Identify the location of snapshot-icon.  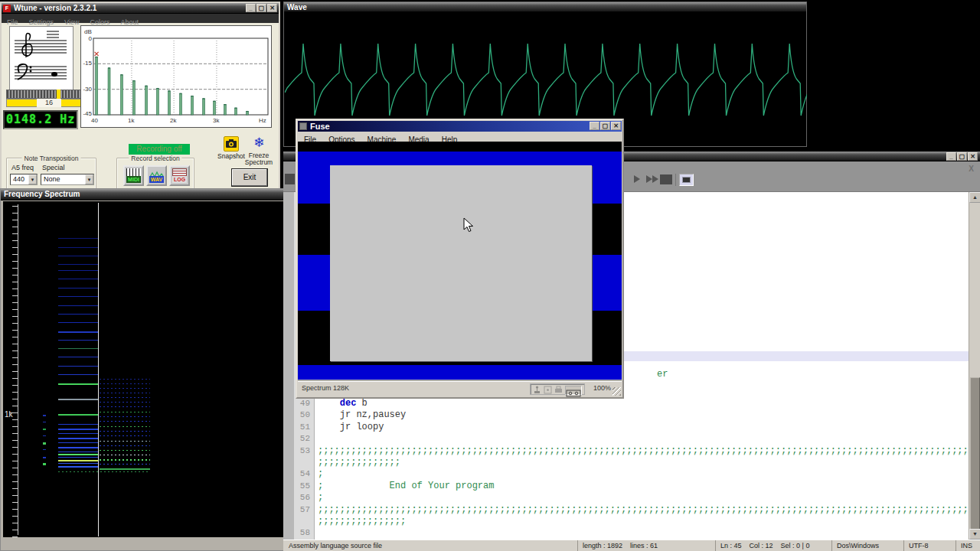
(231, 144).